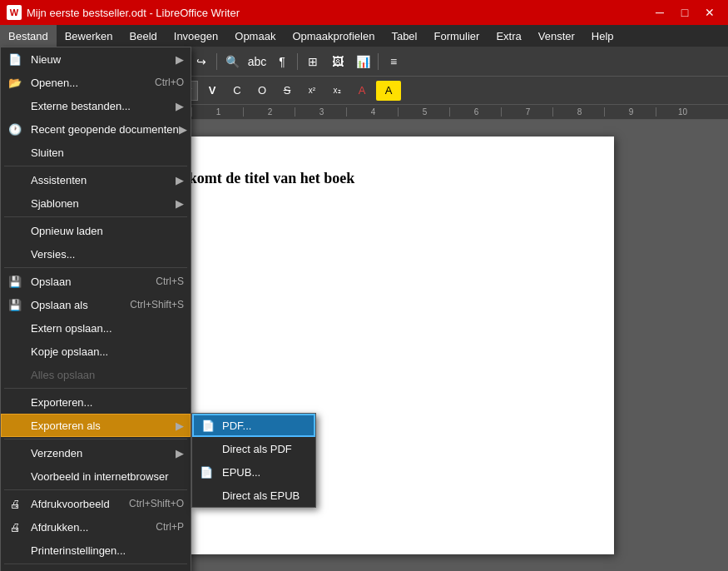  What do you see at coordinates (660, 12) in the screenshot?
I see `minimize-button: ─` at bounding box center [660, 12].